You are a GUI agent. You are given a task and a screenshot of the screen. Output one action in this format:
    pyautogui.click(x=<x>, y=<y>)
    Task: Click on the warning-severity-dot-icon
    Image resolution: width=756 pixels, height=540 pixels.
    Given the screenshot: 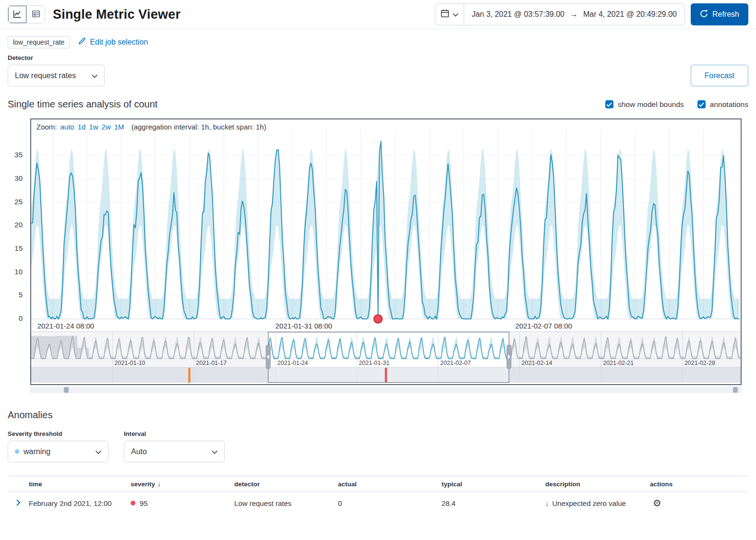 What is the action you would take?
    pyautogui.click(x=17, y=452)
    